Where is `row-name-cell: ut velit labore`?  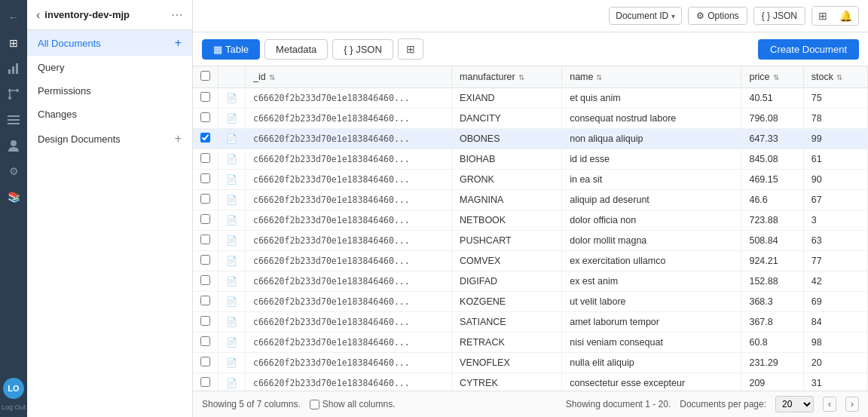
row-name-cell: ut velit labore is located at coordinates (652, 302).